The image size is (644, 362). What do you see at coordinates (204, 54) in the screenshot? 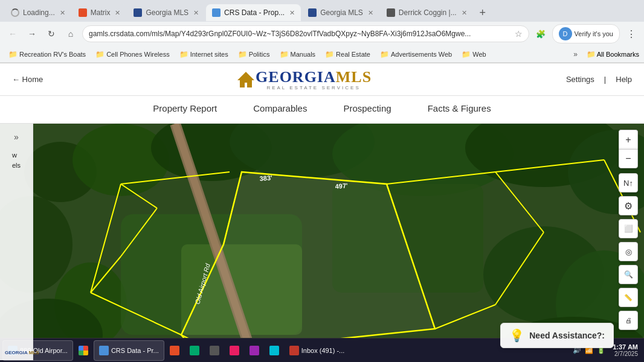
I see `bookmark-internet: 📁 Internet sites` at bounding box center [204, 54].